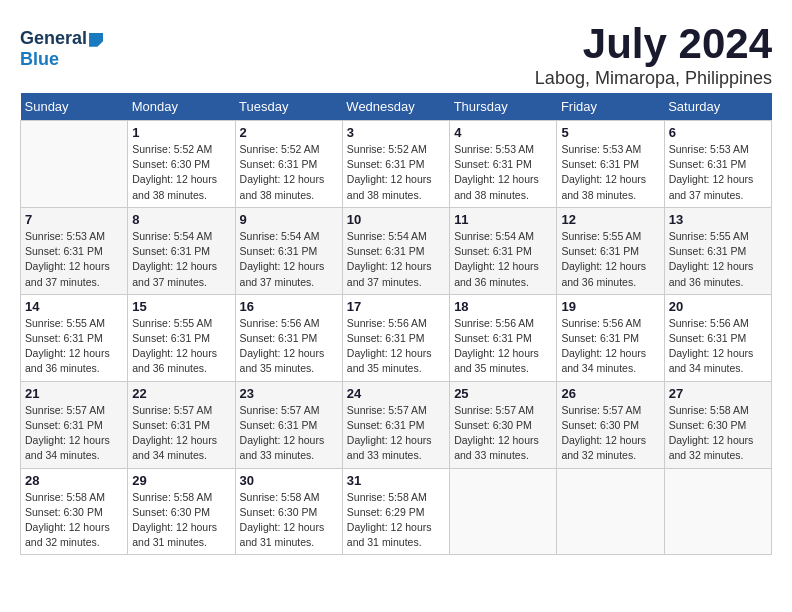  What do you see at coordinates (396, 424) in the screenshot?
I see `calendar-cell: 24Sunrise: 5:57 AM Sunset: 6:31 PM Dayli…` at bounding box center [396, 424].